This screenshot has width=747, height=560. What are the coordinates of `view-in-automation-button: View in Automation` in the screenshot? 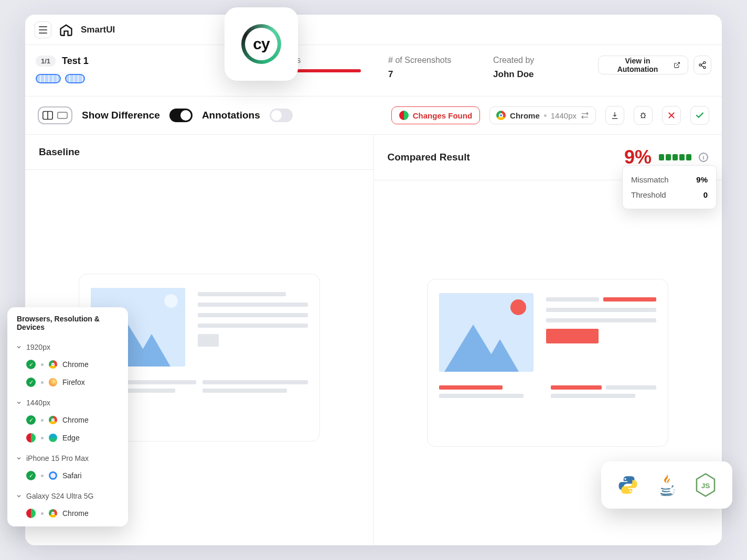 It's located at (643, 65).